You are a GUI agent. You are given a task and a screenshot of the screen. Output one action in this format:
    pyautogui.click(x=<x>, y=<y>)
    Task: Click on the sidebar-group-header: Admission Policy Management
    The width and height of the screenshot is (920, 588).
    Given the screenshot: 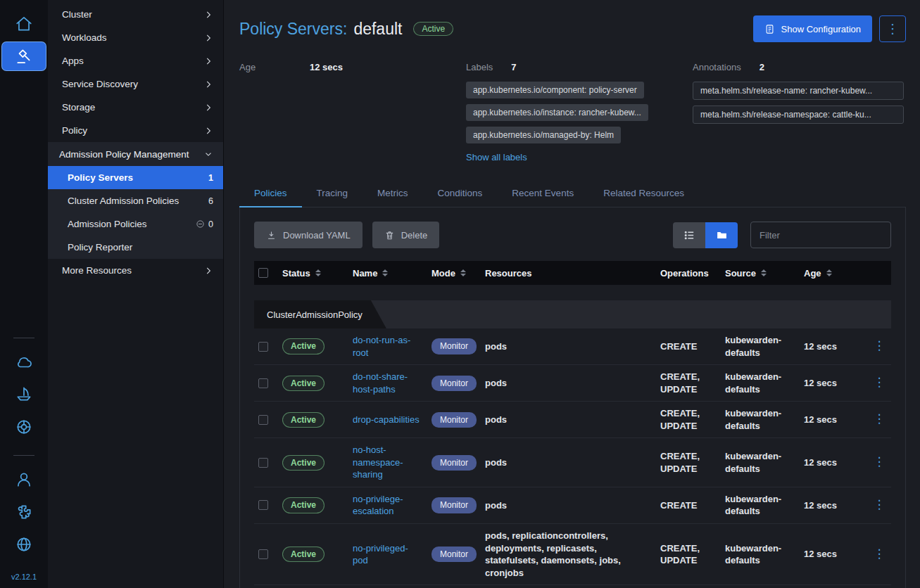 What is the action you would take?
    pyautogui.click(x=135, y=154)
    